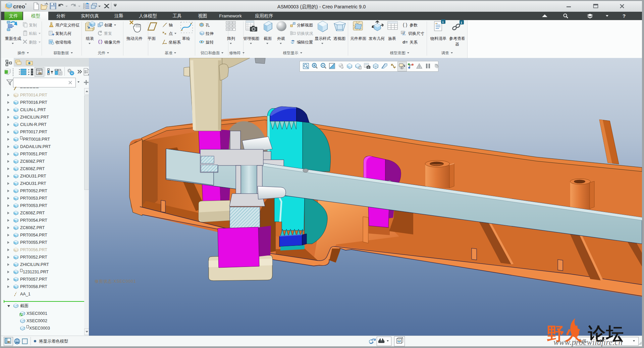  What do you see at coordinates (405, 42) in the screenshot?
I see `svg-text: d=` at bounding box center [405, 42].